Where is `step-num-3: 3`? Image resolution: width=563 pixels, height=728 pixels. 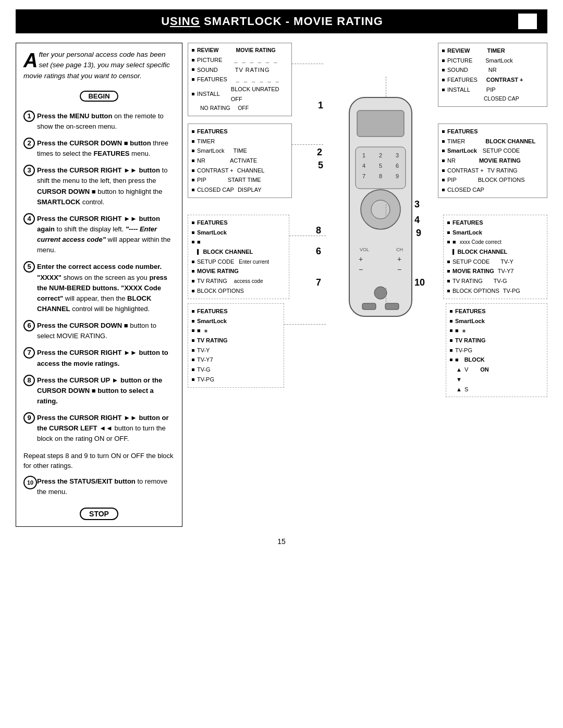
step-num-3: 3 is located at coordinates (29, 170).